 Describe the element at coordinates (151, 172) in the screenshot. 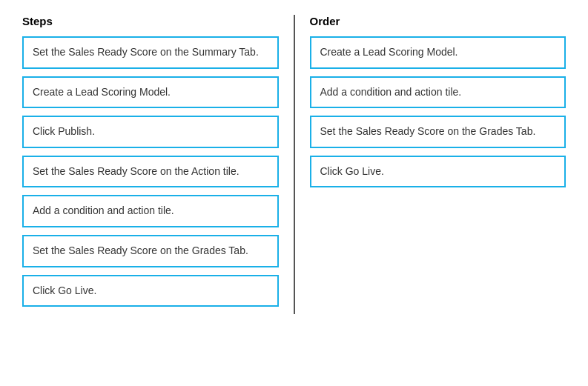

I see `step-item-step-4: Set the Sales Ready Score on the Action …` at that location.